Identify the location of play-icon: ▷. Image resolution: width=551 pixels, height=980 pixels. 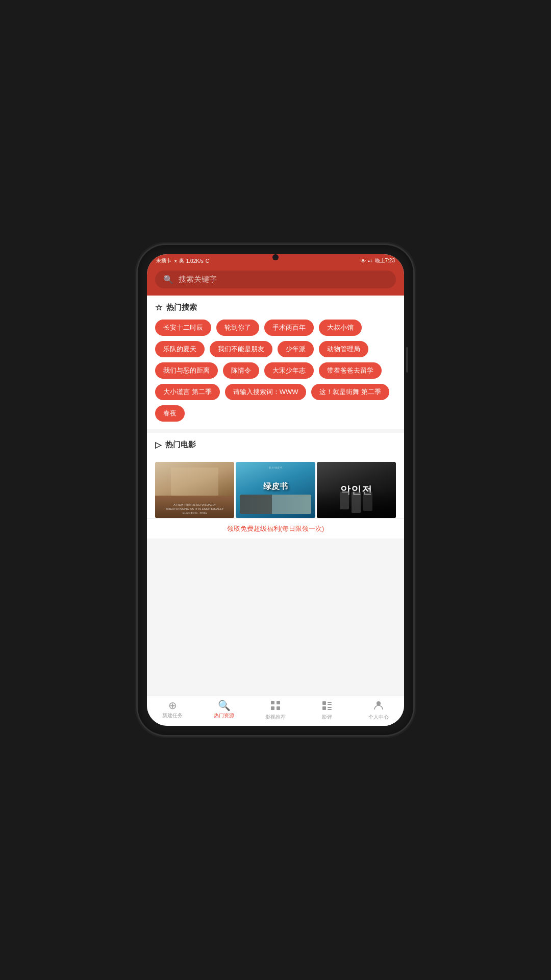
(158, 445).